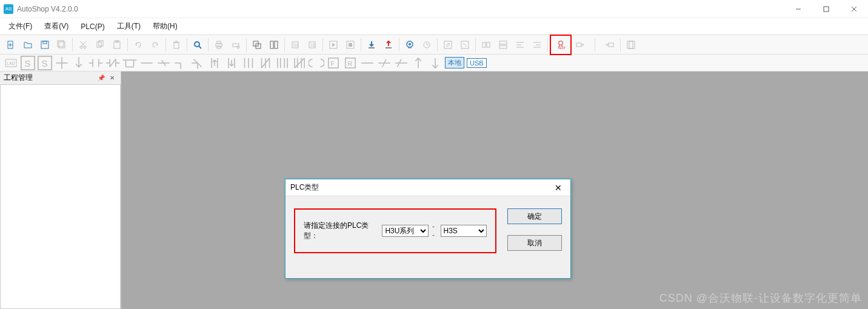  What do you see at coordinates (350, 63) in the screenshot?
I see `reset-icon: R` at bounding box center [350, 63].